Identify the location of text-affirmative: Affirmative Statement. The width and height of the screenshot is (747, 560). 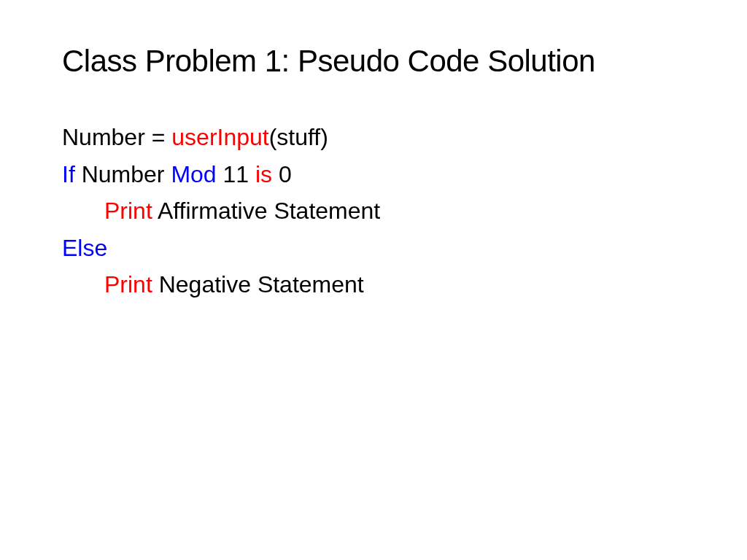
(266, 211).